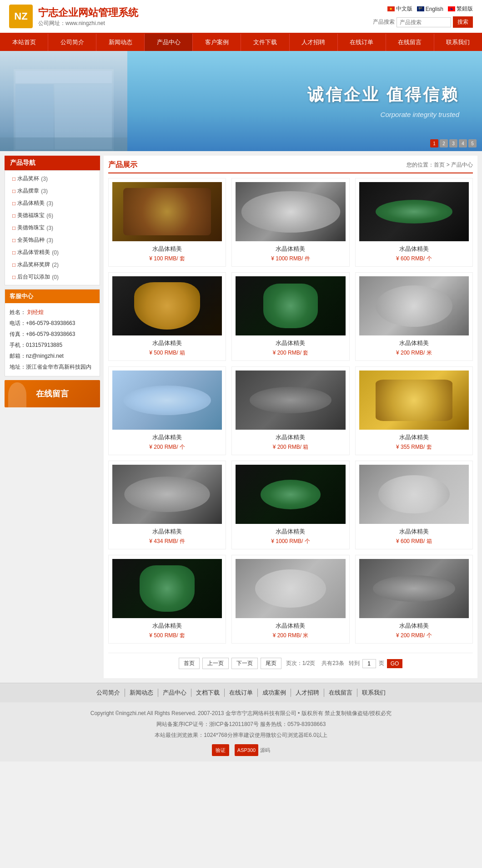 The height and width of the screenshot is (868, 482). I want to click on product-price-4: ¥ 200 RMB/ 套, so click(290, 353).